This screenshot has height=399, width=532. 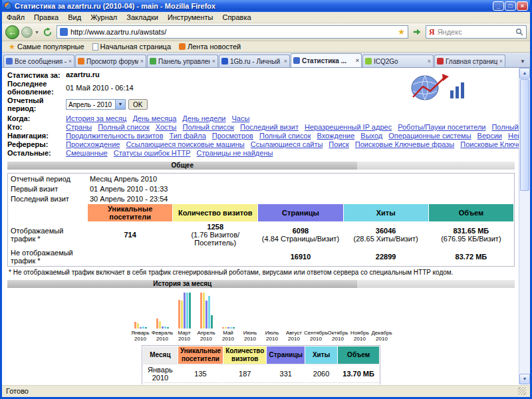 I want to click on resize-grip, so click(x=522, y=391).